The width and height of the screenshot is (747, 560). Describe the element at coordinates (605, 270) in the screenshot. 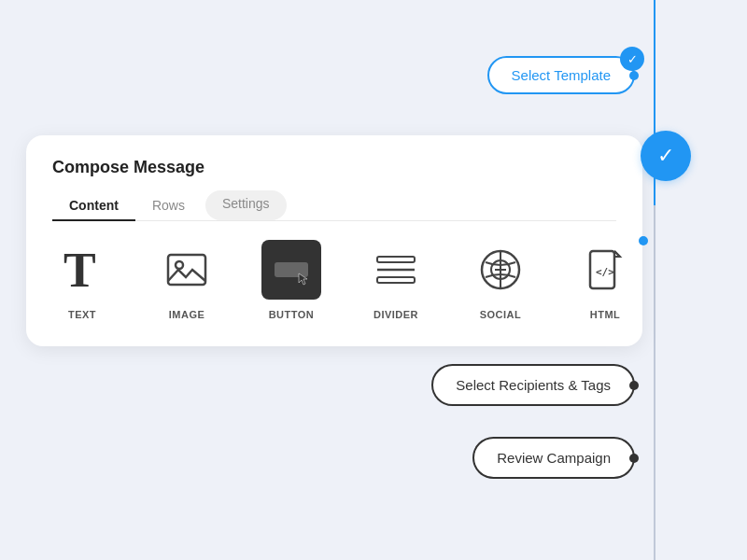

I see `html-icon: </>` at that location.